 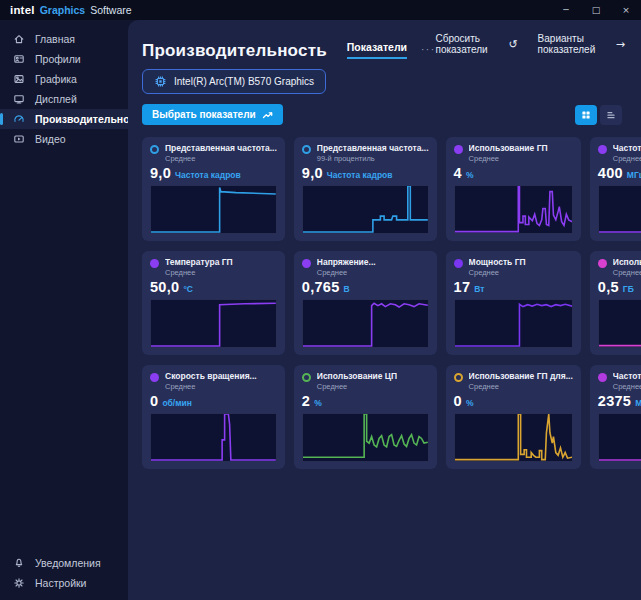 What do you see at coordinates (598, 115) in the screenshot?
I see `view-toggles` at bounding box center [598, 115].